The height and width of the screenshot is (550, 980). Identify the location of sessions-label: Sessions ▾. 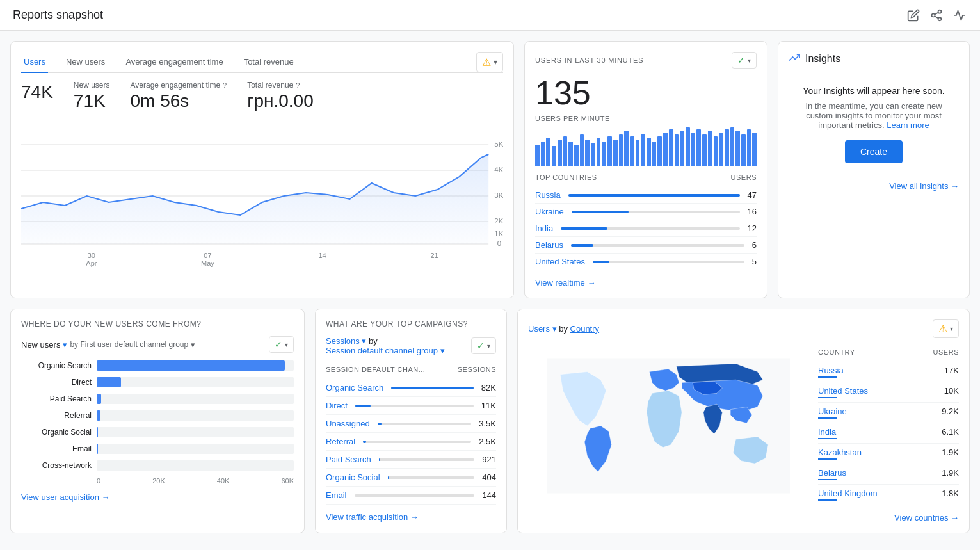
(346, 341).